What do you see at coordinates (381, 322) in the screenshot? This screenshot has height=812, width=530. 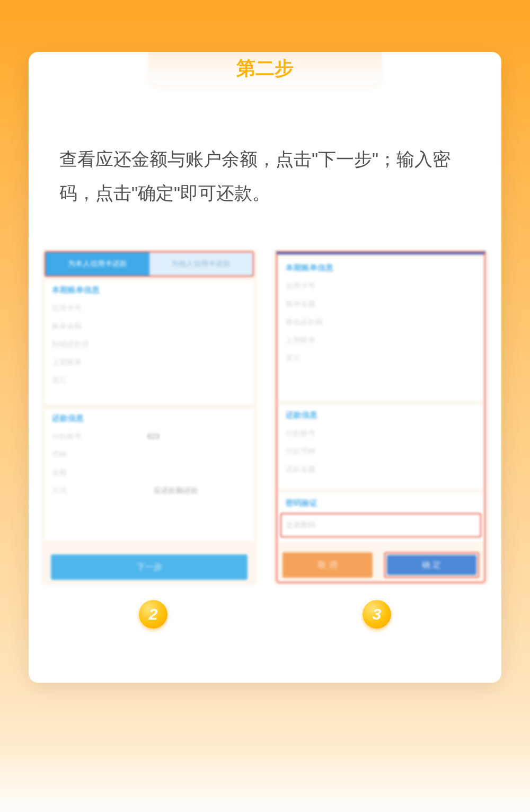 I see `field-line: 最低还款额` at bounding box center [381, 322].